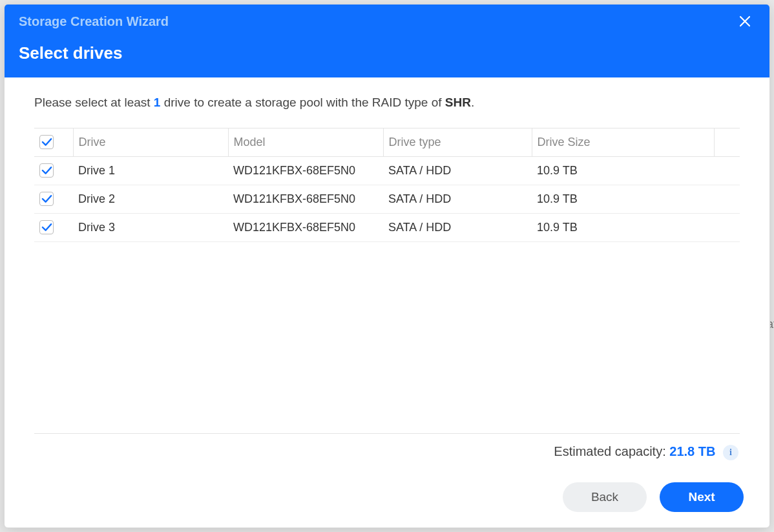 The width and height of the screenshot is (774, 532). Describe the element at coordinates (605, 497) in the screenshot. I see `back-button: Back` at that location.